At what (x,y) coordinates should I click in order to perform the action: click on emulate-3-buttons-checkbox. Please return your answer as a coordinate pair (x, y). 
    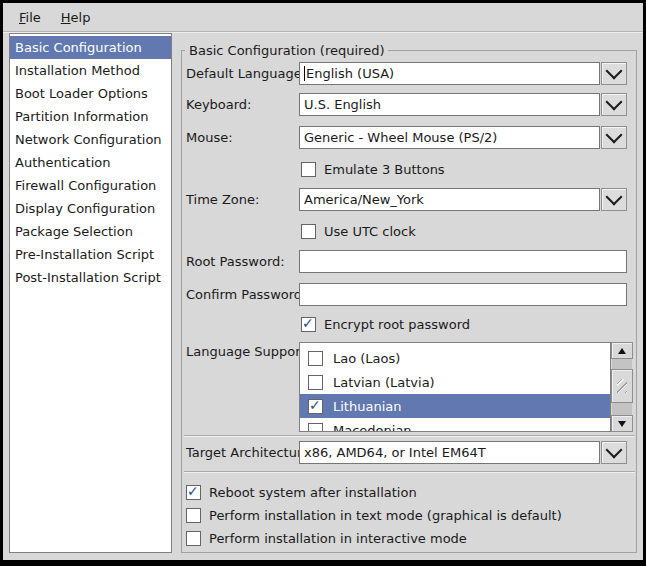
    Looking at the image, I should click on (308, 170).